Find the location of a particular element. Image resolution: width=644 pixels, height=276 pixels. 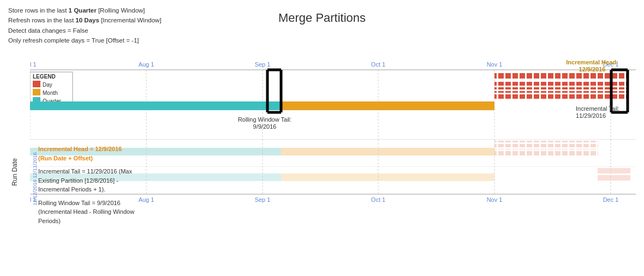

header-info: Store rows in the last 1 Quarter [Rollin… is located at coordinates (85, 26).